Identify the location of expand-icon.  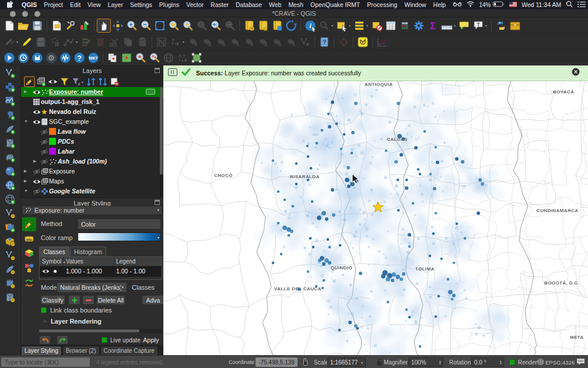
(91, 82).